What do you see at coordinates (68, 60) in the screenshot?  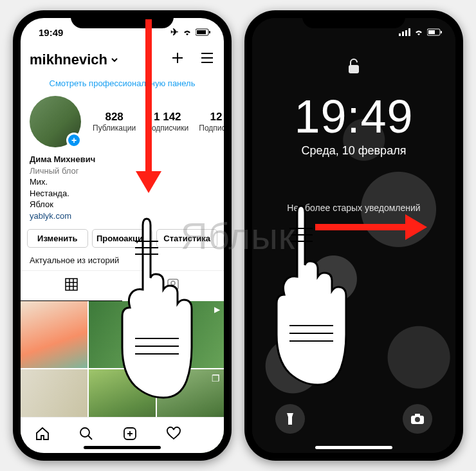 I see `username-text: mikhnevich` at bounding box center [68, 60].